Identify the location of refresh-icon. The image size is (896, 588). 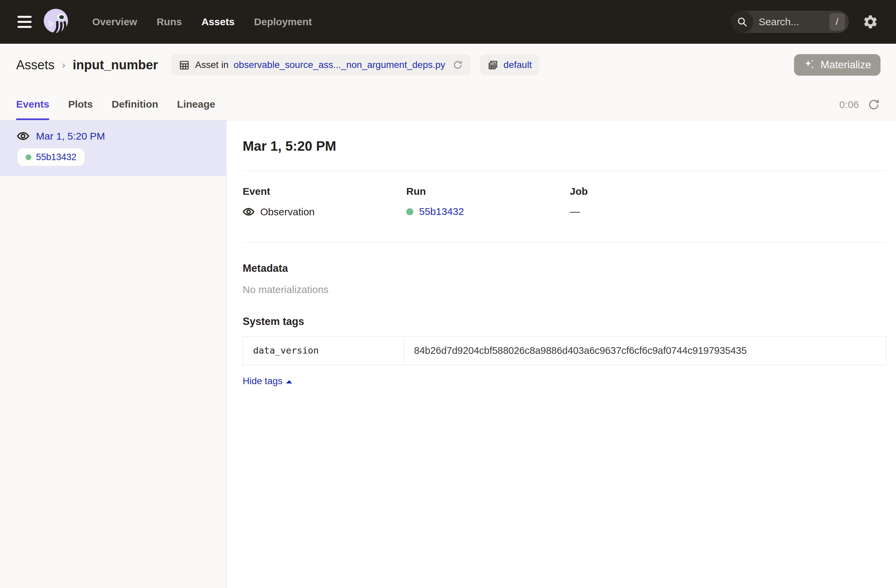
(874, 105).